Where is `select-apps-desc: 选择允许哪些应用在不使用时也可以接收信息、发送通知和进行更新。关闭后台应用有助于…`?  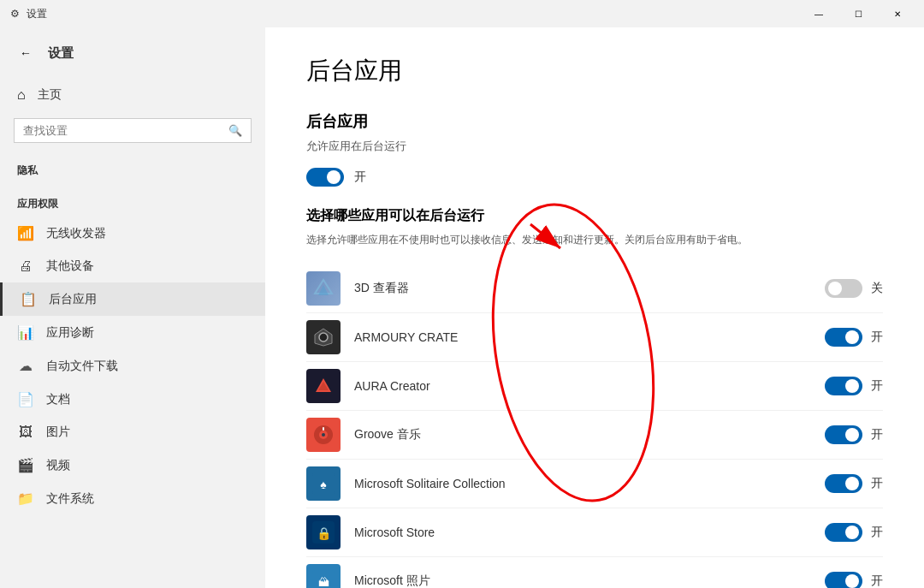 select-apps-desc: 选择允许哪些应用在不使用时也可以接收信息、发送通知和进行更新。关闭后台应用有助于… is located at coordinates (595, 240).